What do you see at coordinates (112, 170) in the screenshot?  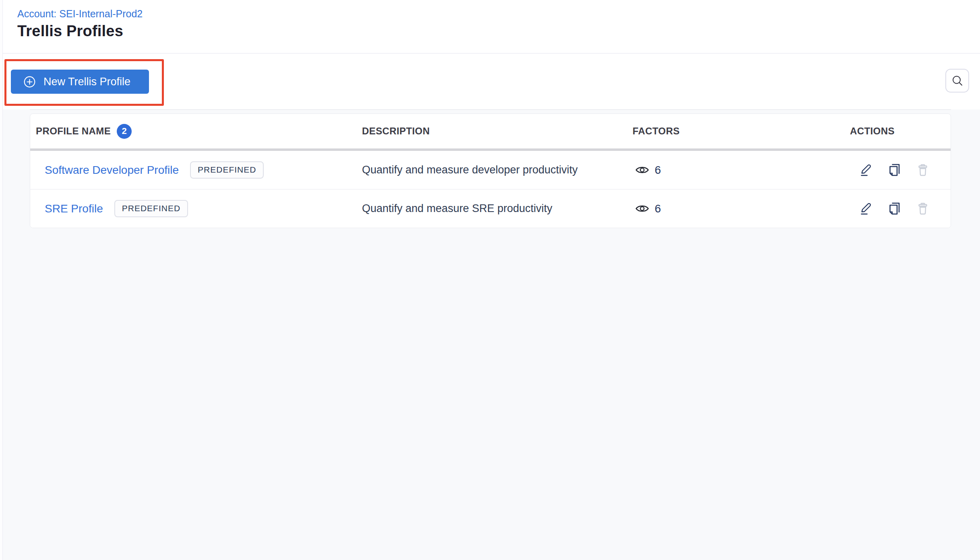 I see `profile-link: Software Developer Profile` at bounding box center [112, 170].